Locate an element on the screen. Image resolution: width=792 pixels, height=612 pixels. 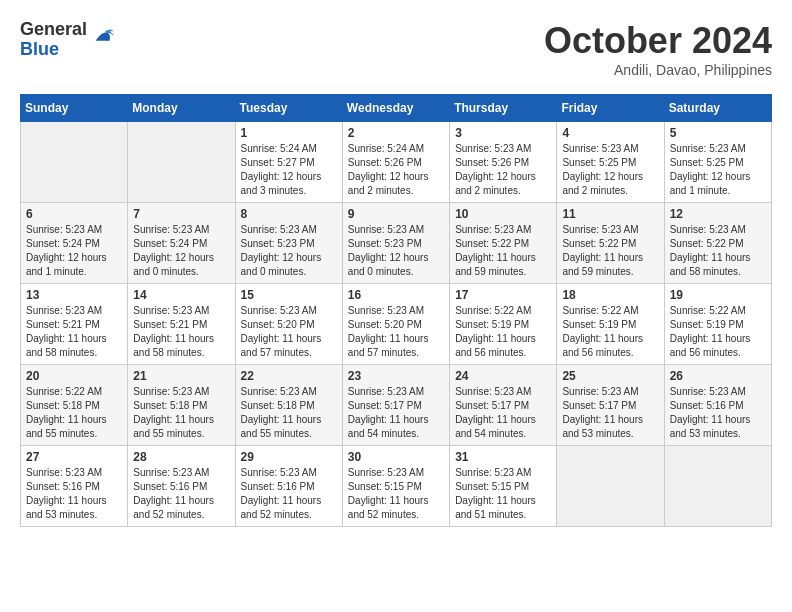
header-row: SundayMondayTuesdayWednesdayThursdayFrid… is located at coordinates (396, 108).